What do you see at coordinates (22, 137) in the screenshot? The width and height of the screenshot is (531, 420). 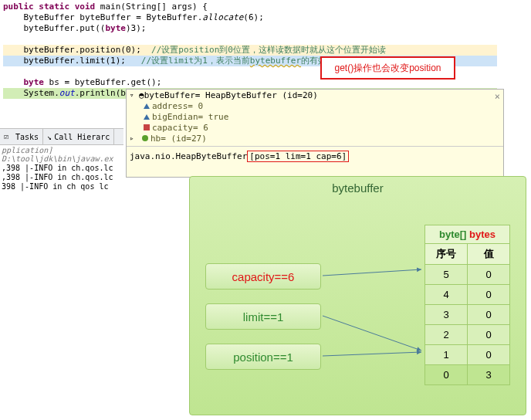 I see `tab-tasks: ☑Tasks` at bounding box center [22, 137].